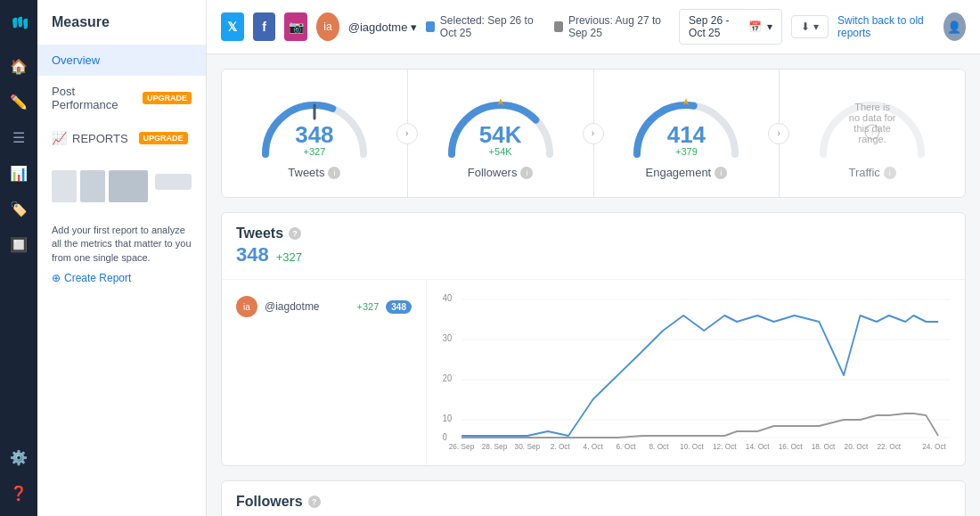  I want to click on followers-gauge-container: 54K +54K, so click(501, 123).